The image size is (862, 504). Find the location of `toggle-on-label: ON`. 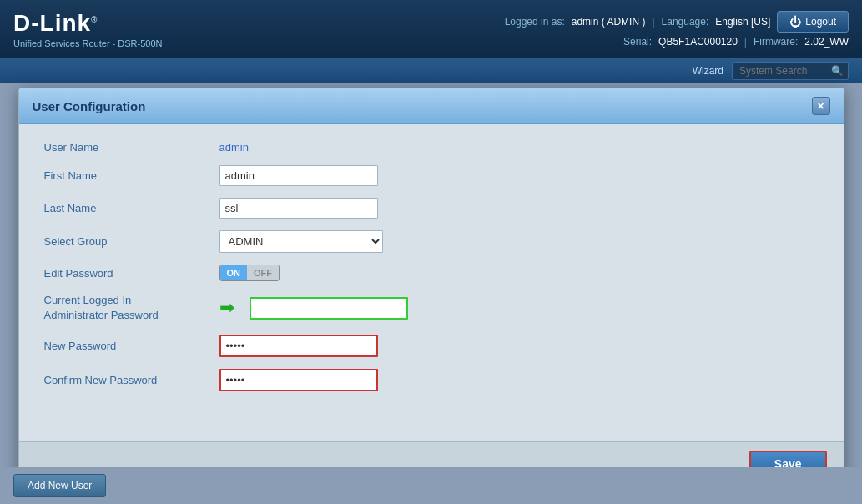

toggle-on-label: ON is located at coordinates (234, 273).